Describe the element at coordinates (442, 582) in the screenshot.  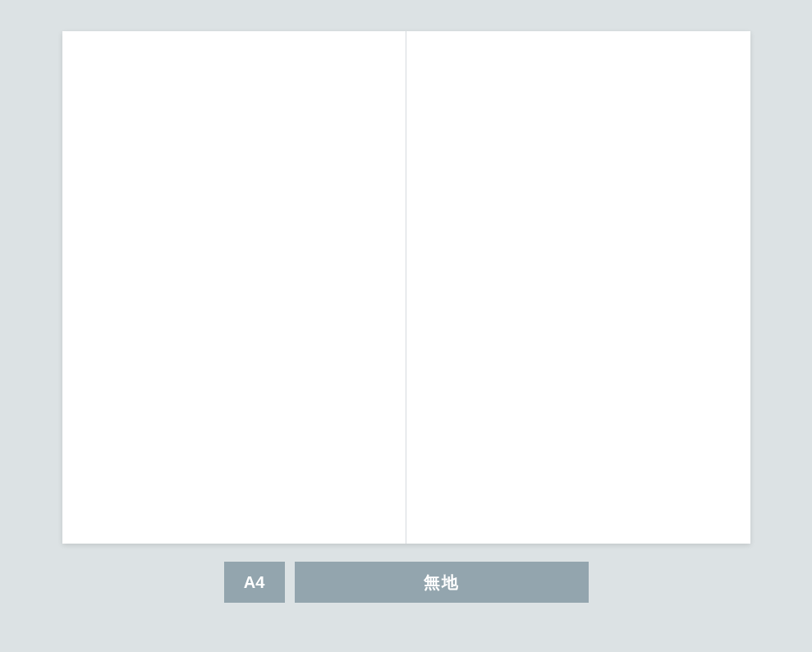
I see `style-label: 無地` at that location.